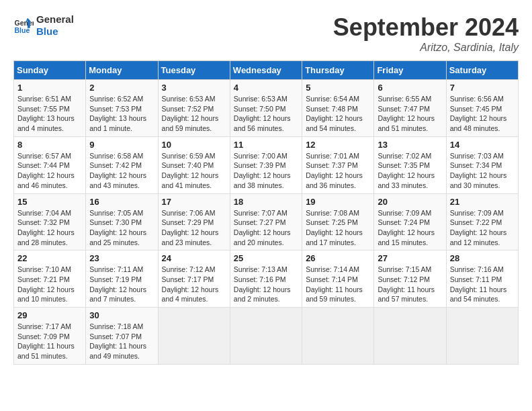  I want to click on day-detail: Sunrise: 7:14 AM Sunset: 7:14 PM Dayligh…, so click(338, 285).